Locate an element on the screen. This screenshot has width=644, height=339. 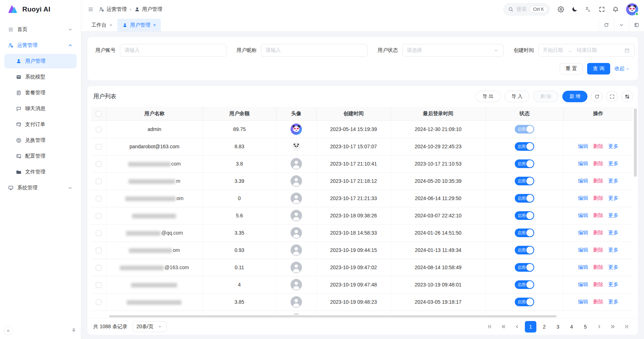
settings-button is located at coordinates (561, 9).